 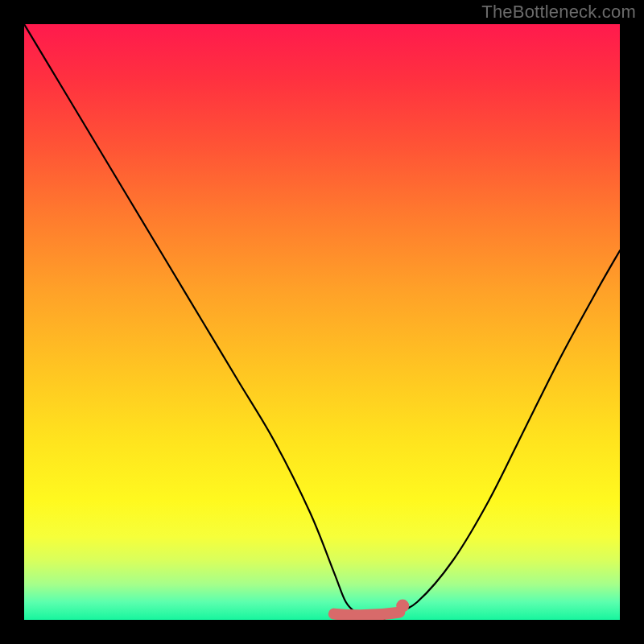 I want to click on watermark-text: TheBottleneck.com, so click(x=559, y=12).